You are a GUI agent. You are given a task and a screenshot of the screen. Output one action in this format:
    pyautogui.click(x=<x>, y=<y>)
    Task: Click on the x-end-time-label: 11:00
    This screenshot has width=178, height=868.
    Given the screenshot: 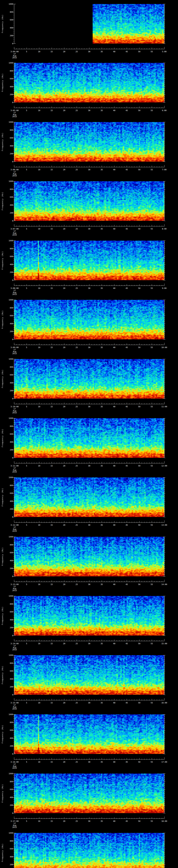 What is the action you would take?
    pyautogui.click(x=165, y=407)
    